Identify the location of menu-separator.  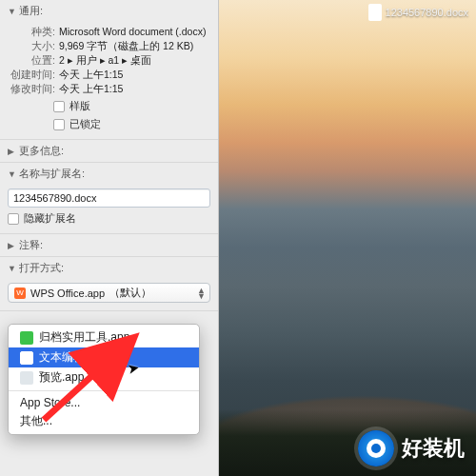
(104, 390).